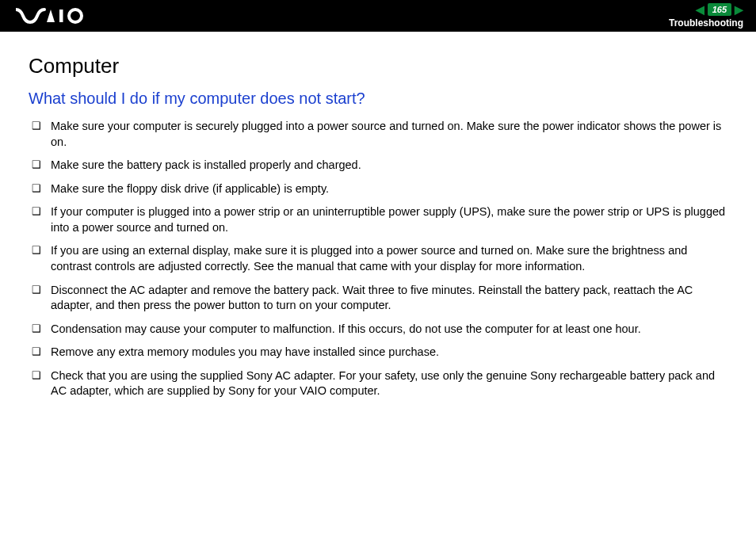 The width and height of the screenshot is (756, 534). Describe the element at coordinates (380, 258) in the screenshot. I see `list-item: ❑If you are using an external display, m…` at that location.